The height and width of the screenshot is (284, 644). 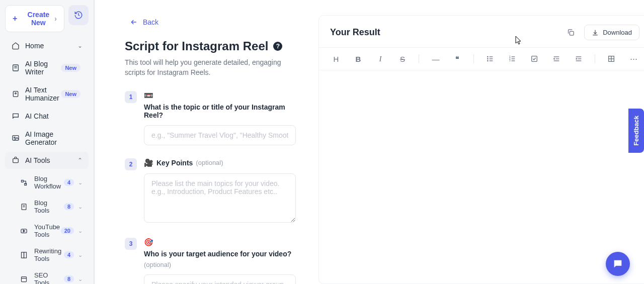 What do you see at coordinates (278, 46) in the screenshot?
I see `help-icon: ?` at bounding box center [278, 46].